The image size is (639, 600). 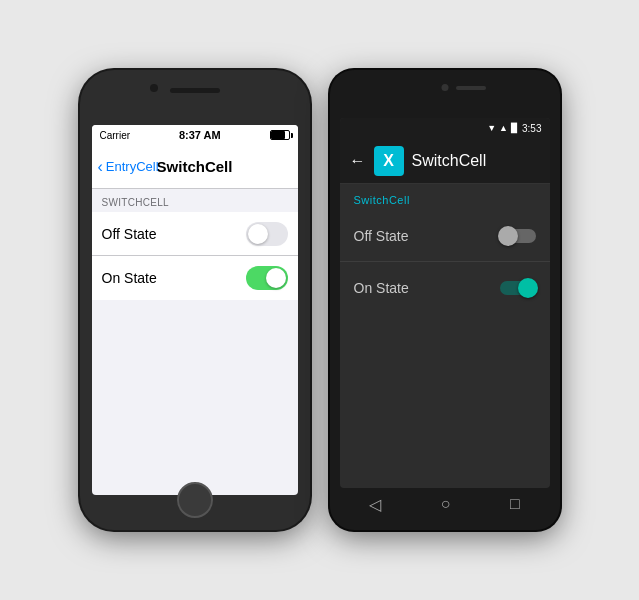 What do you see at coordinates (445, 288) in the screenshot?
I see `android-list-item-on-state: On State` at bounding box center [445, 288].